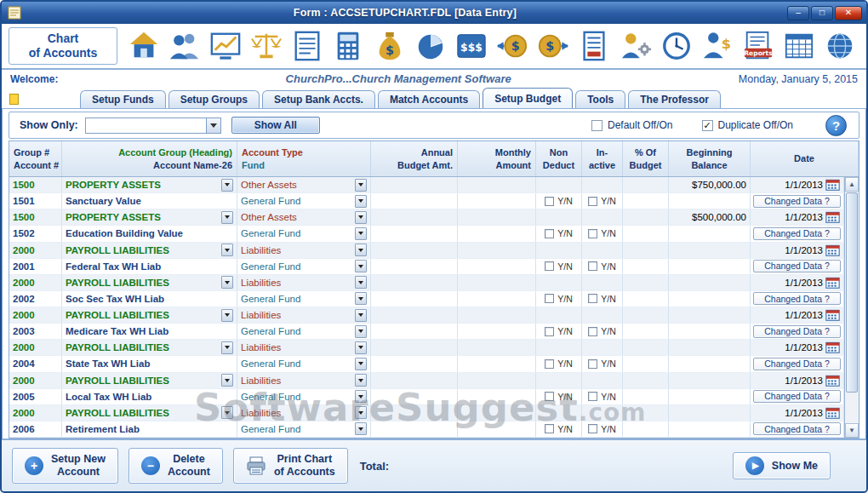  Describe the element at coordinates (759, 46) in the screenshot. I see `reports-icon: Reports` at that location.